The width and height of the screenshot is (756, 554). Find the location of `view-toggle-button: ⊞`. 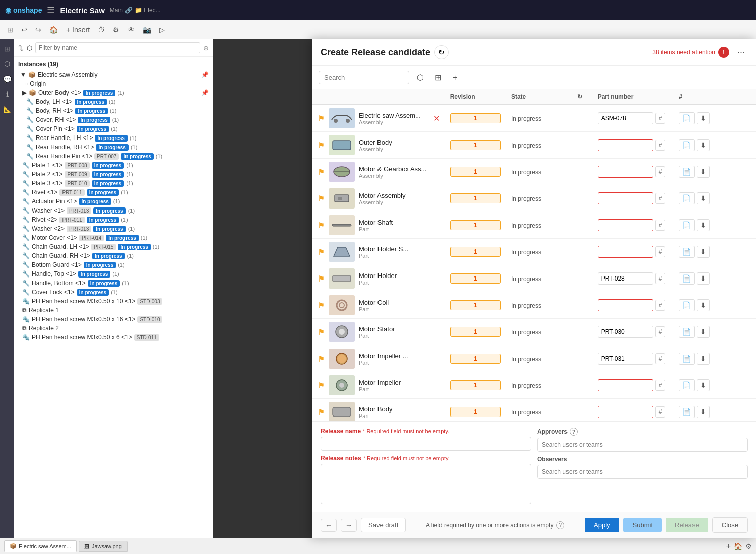

view-toggle-button: ⊞ is located at coordinates (438, 78).